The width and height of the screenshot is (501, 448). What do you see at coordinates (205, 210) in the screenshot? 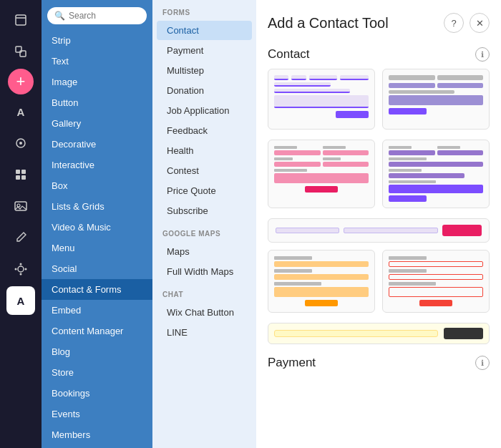
I see `mid-item-subscribe: Subscribe` at bounding box center [205, 210].